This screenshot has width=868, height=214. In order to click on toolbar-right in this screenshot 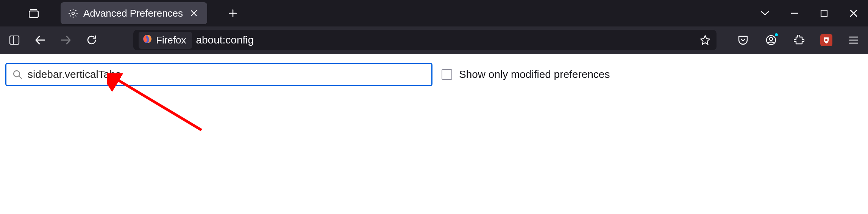, I will do `click(798, 40)`.